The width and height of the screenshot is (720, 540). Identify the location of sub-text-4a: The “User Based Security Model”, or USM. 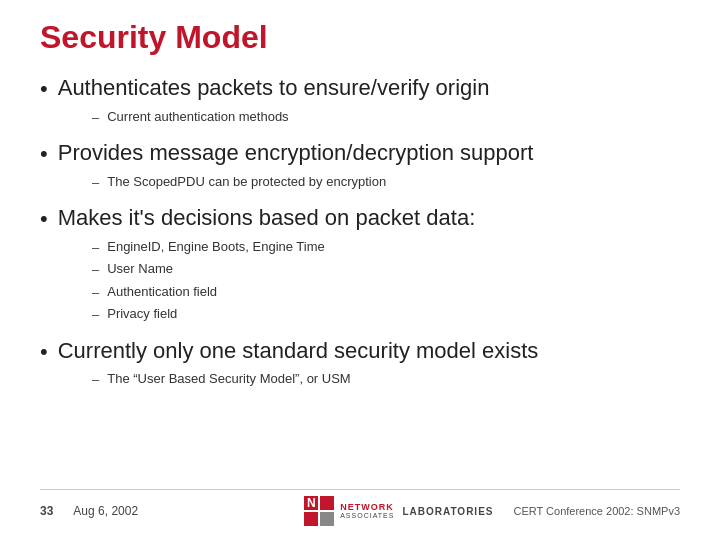
(228, 379).